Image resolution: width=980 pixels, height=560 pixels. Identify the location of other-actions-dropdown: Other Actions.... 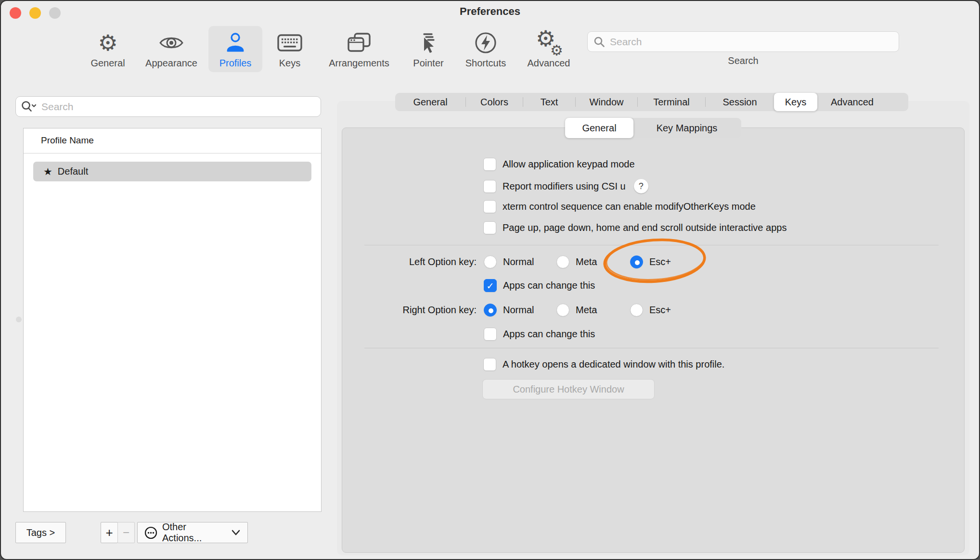
(193, 533).